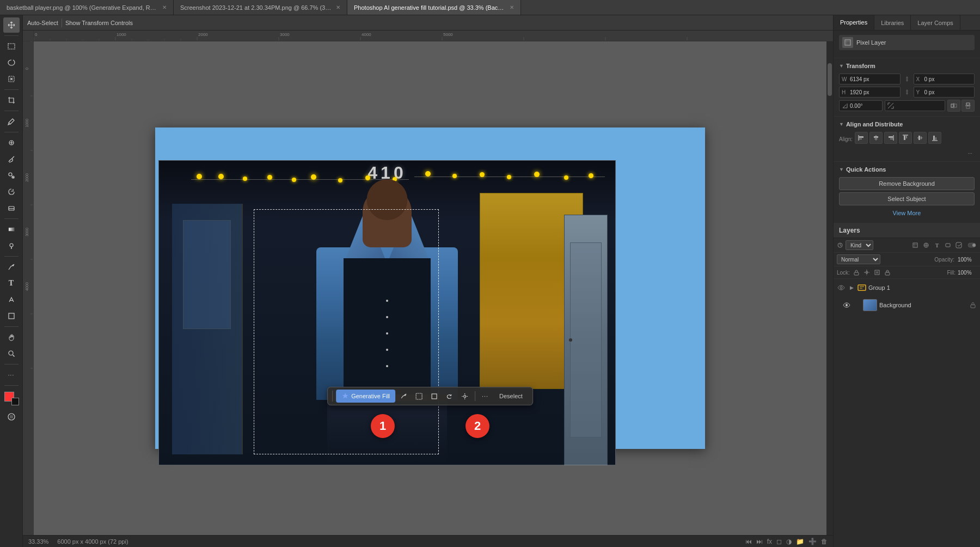 This screenshot has width=980, height=547. I want to click on opt-item-1: Auto-Select, so click(42, 23).